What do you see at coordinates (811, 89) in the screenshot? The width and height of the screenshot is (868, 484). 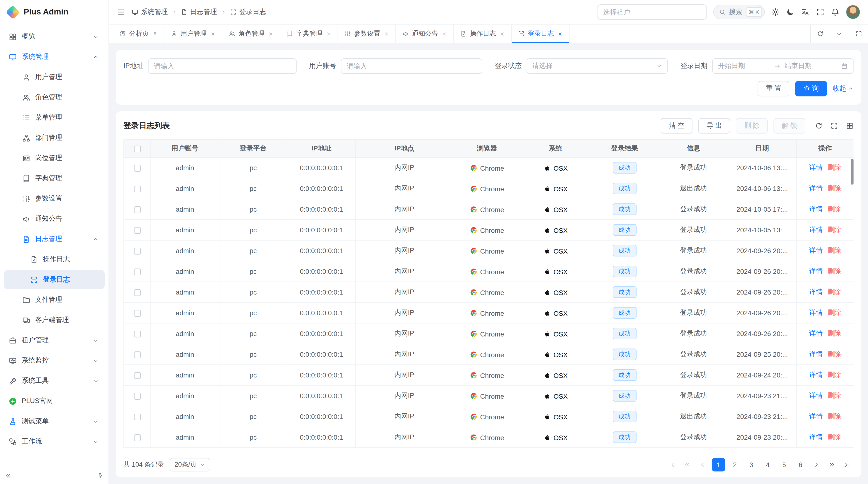 I see `query-button: 查 询` at bounding box center [811, 89].